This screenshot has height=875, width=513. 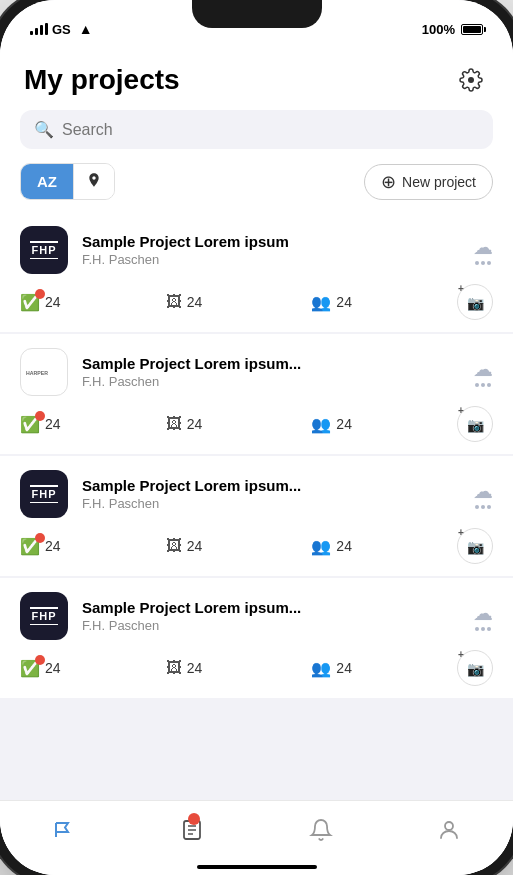 What do you see at coordinates (344, 668) in the screenshot?
I see `members-count-4: 24` at bounding box center [344, 668].